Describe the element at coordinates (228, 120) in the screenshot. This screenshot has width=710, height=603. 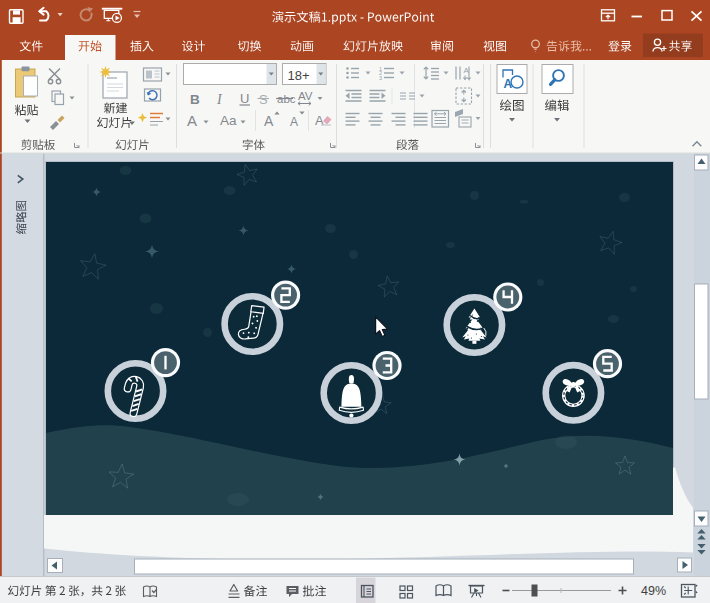
I see `svg-text: Aa` at that location.